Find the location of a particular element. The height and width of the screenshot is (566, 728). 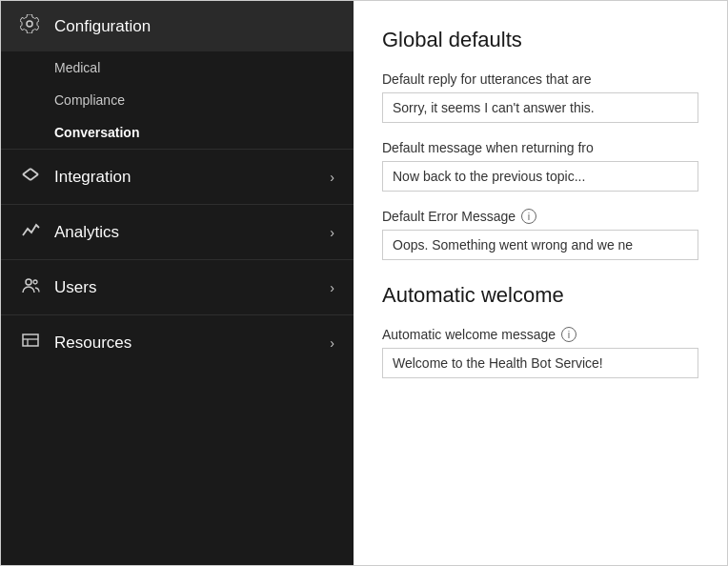

sidebar-item-configuration-label: Configuration is located at coordinates (103, 27).